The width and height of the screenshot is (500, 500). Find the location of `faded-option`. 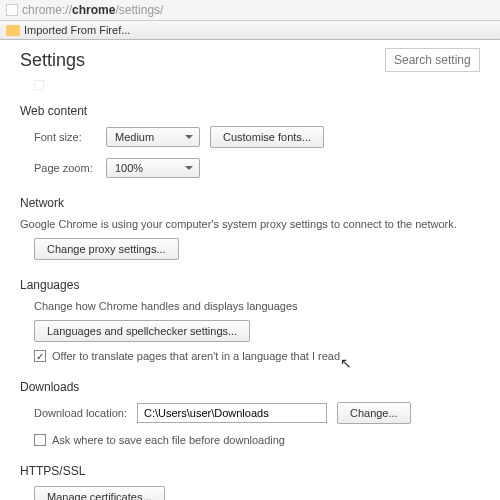

faded-option is located at coordinates (250, 84).